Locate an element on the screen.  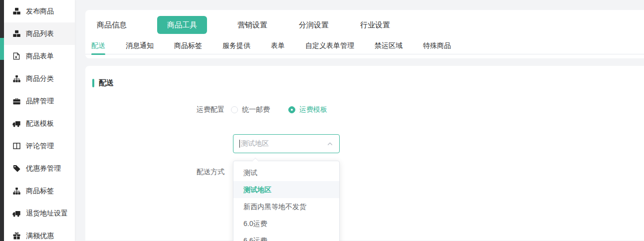
sidebar-item-review-management: 评论管理 is located at coordinates (39, 146).